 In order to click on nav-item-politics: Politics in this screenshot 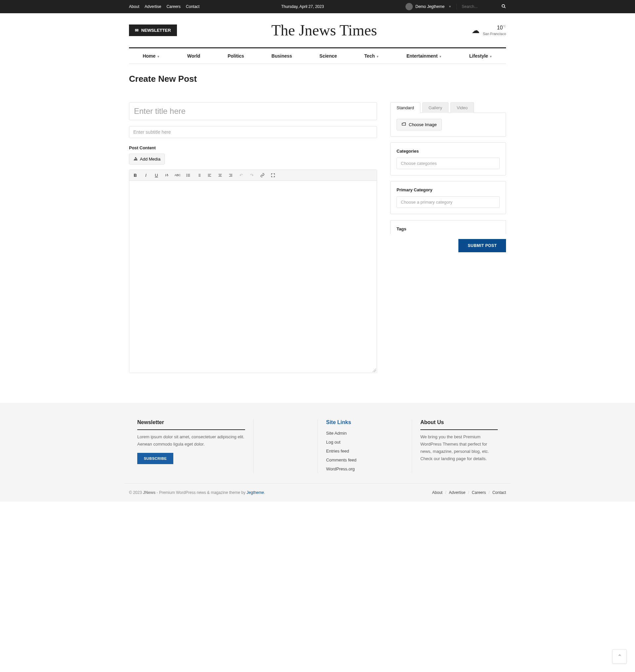, I will do `click(236, 56)`.